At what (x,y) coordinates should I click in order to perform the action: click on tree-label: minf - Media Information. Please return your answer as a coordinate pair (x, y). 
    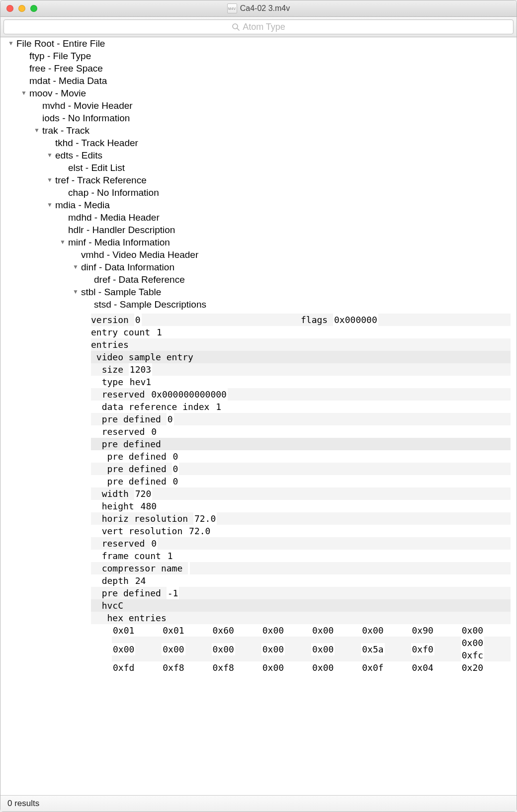
    Looking at the image, I should click on (119, 243).